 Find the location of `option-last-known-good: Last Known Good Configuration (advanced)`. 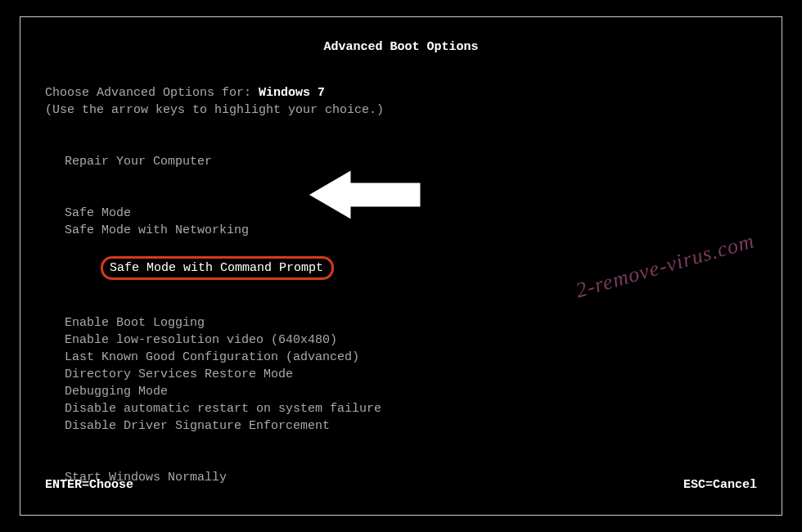

option-last-known-good: Last Known Good Configuration (advanced) is located at coordinates (401, 357).